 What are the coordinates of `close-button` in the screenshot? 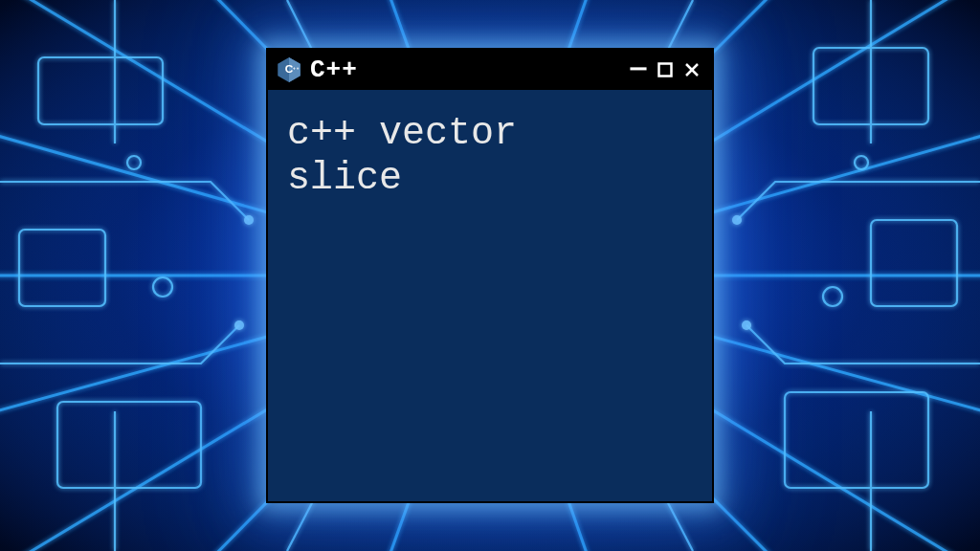 It's located at (692, 70).